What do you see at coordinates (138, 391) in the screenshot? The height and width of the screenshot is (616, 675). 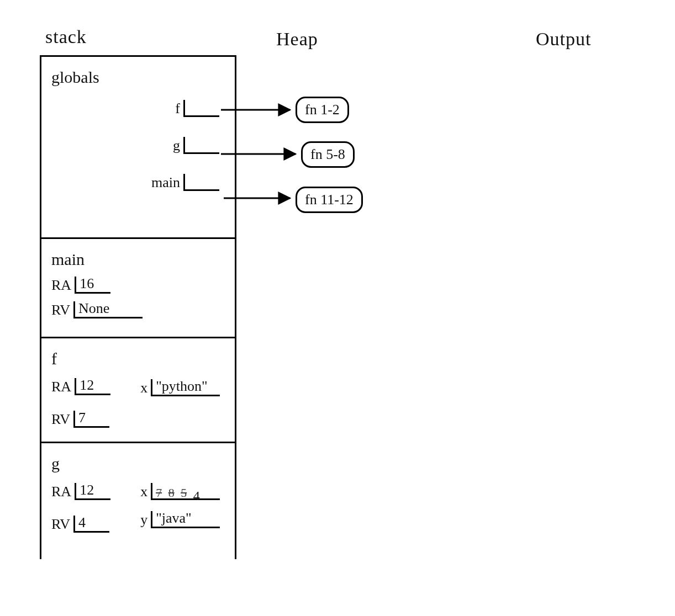 I see `frame-f: f RA 12 RV 7 x "python"` at bounding box center [138, 391].